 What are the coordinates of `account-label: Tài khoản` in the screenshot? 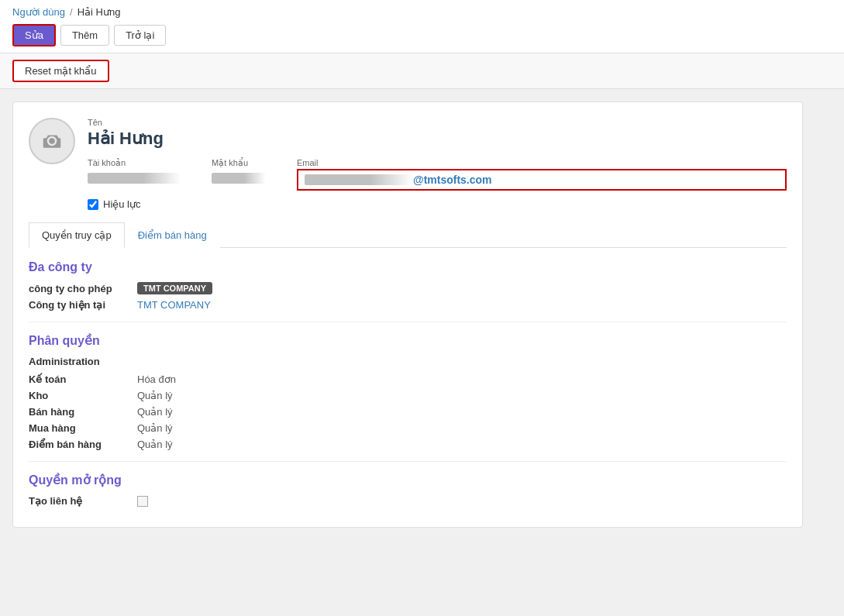 It's located at (134, 163).